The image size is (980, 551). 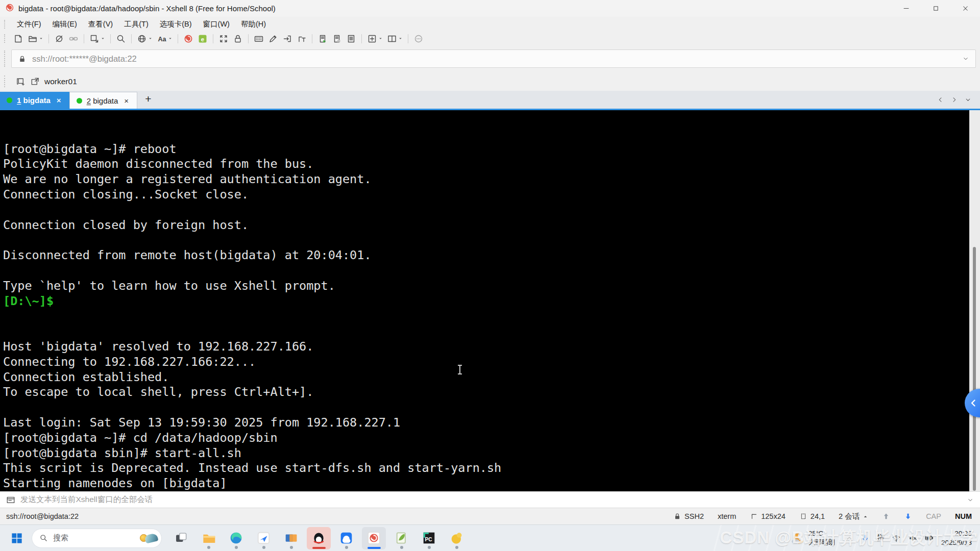 I want to click on menu-item-t: 工具(T), so click(x=136, y=24).